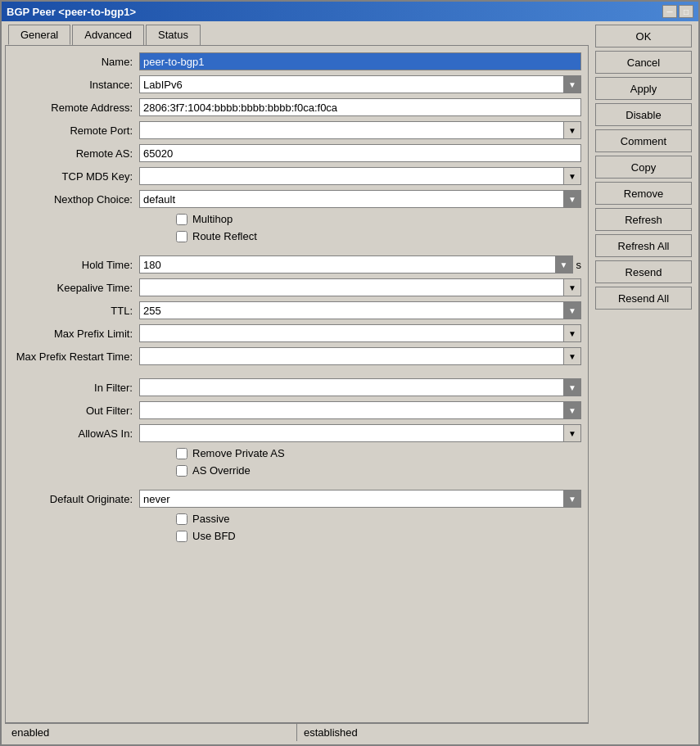  I want to click on in-filter-row: In Filter: ▼, so click(296, 387).